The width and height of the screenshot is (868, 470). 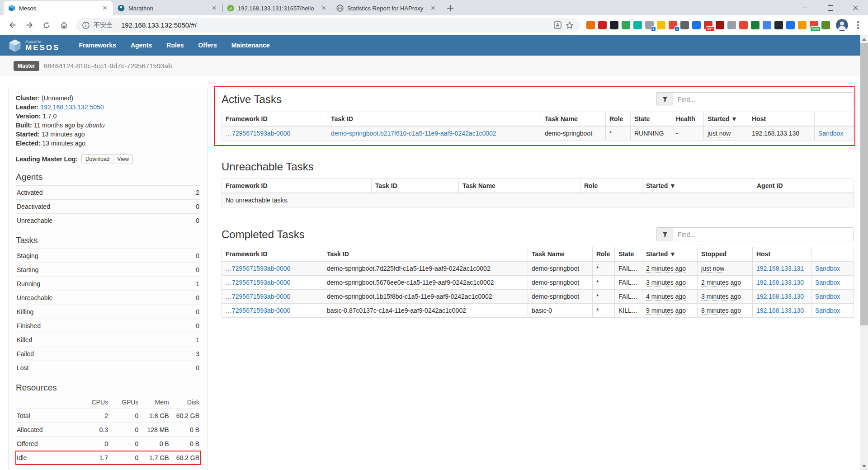 I want to click on profile-avatar, so click(x=842, y=25).